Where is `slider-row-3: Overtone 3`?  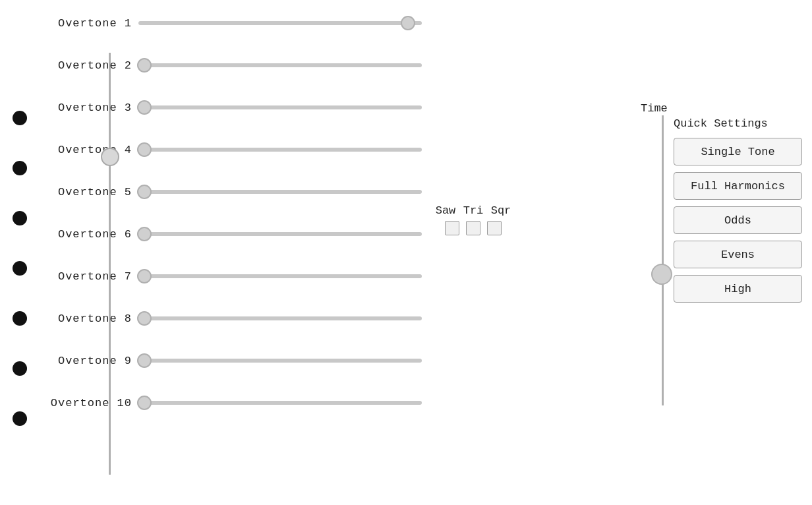 slider-row-3: Overtone 3 is located at coordinates (337, 107).